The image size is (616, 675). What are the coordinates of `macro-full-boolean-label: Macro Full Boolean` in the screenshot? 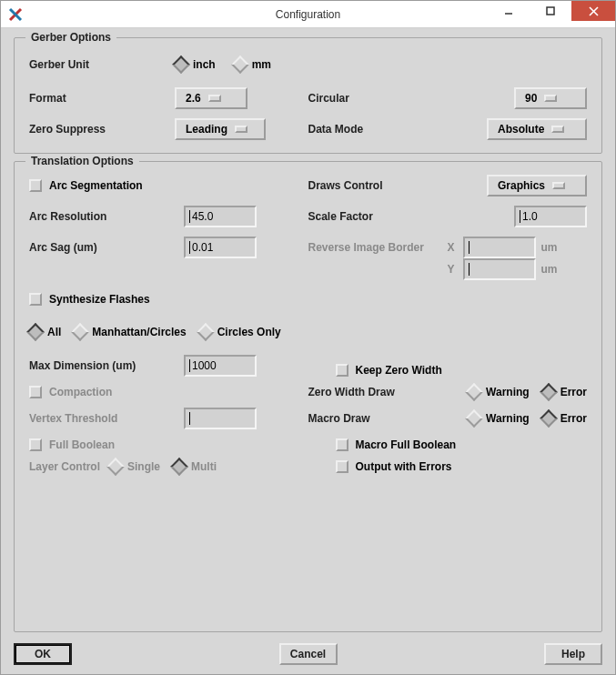 It's located at (406, 445).